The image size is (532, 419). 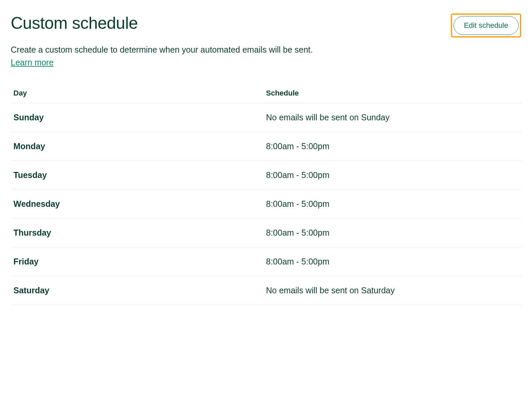 What do you see at coordinates (140, 93) in the screenshot?
I see `table-header-day: Day` at bounding box center [140, 93].